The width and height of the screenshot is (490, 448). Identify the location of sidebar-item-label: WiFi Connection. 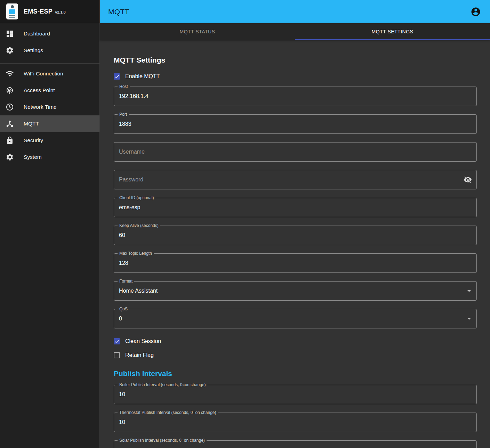
(43, 74).